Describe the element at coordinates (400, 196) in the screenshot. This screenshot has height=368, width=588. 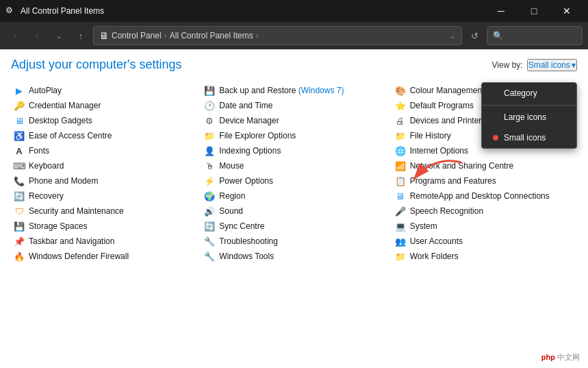
I see `remoteapp-icon: 🖥` at that location.